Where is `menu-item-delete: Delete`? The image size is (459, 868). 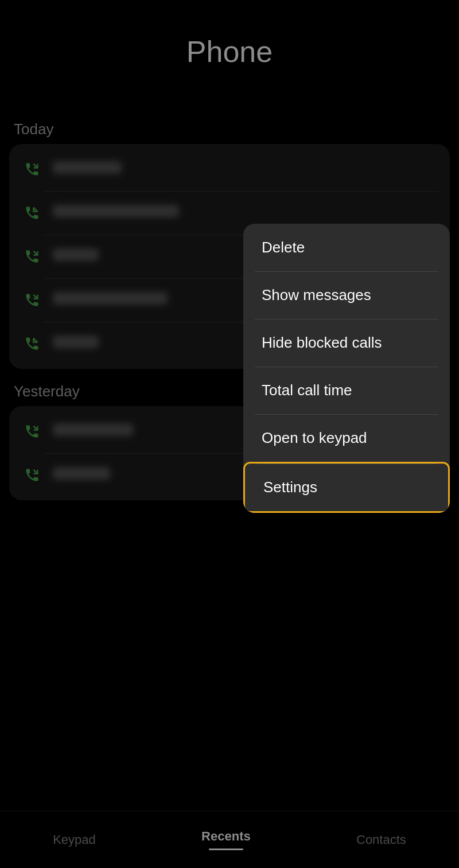 menu-item-delete: Delete is located at coordinates (347, 248).